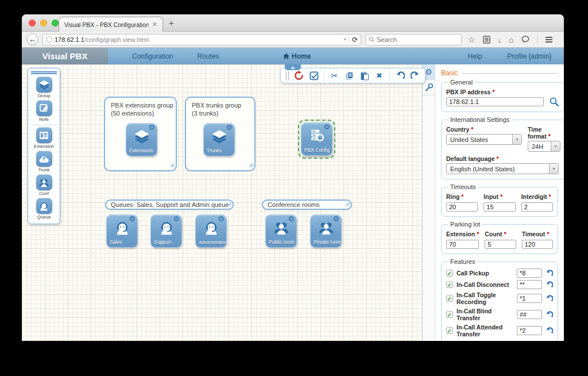 The width and height of the screenshot is (588, 376). Describe the element at coordinates (475, 56) in the screenshot. I see `nav-item-help: Help` at that location.